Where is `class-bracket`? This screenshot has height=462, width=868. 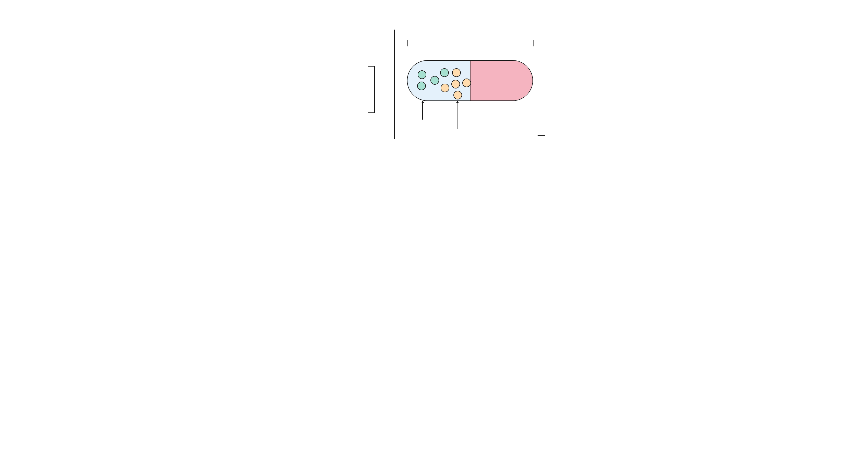
class-bracket is located at coordinates (470, 43).